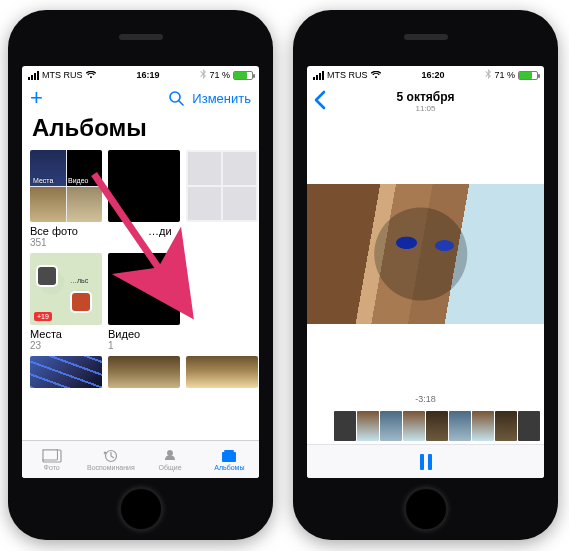  Describe the element at coordinates (144, 302) in the screenshot. I see `album-videos: Видео 1` at that location.